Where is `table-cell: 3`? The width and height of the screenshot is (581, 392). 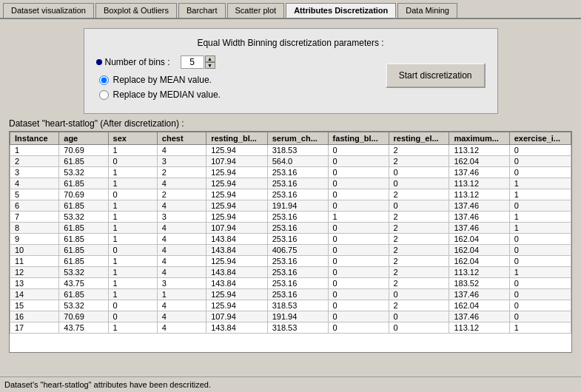
table-cell: 3 is located at coordinates (181, 161).